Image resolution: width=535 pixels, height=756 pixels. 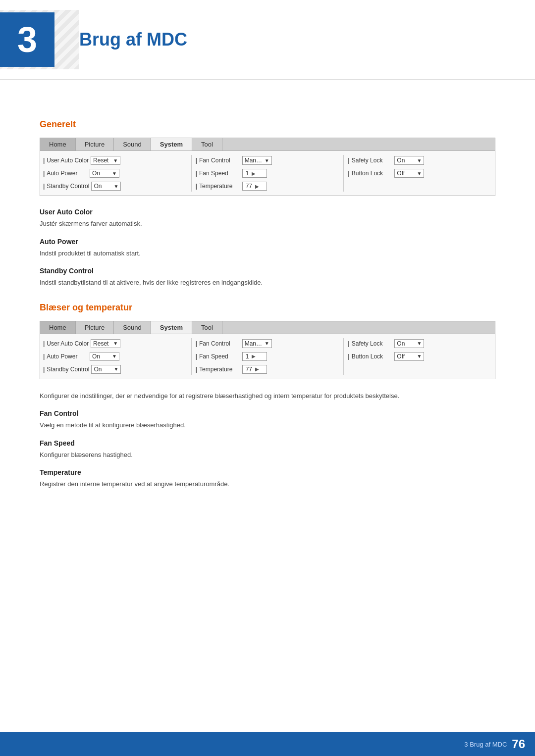 I want to click on chapter-number: 3, so click(x=27, y=40).